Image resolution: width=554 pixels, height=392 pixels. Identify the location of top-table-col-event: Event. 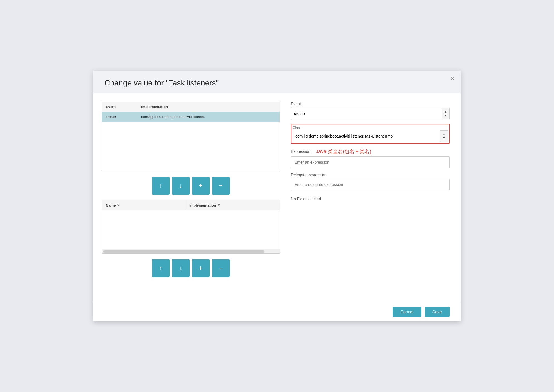
(120, 107).